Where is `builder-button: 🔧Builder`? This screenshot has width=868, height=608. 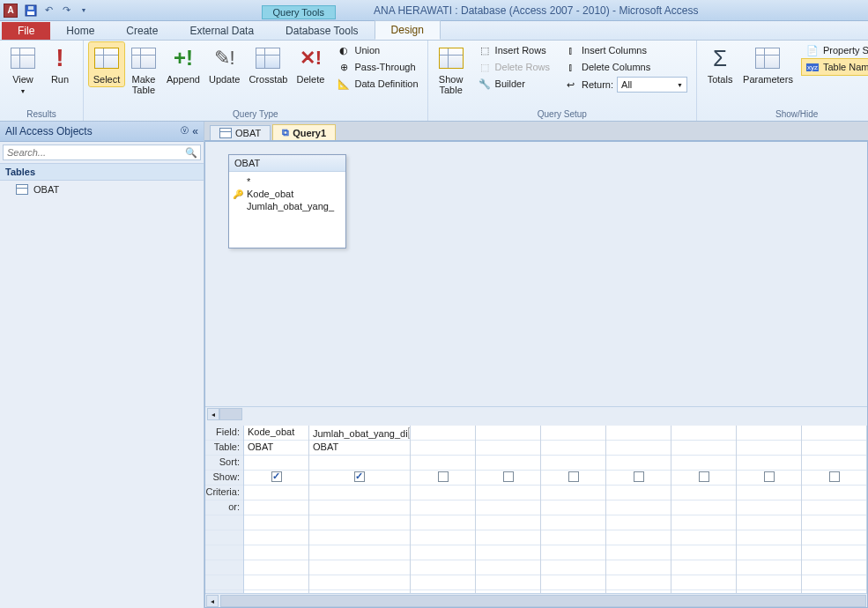 builder-button: 🔧Builder is located at coordinates (514, 84).